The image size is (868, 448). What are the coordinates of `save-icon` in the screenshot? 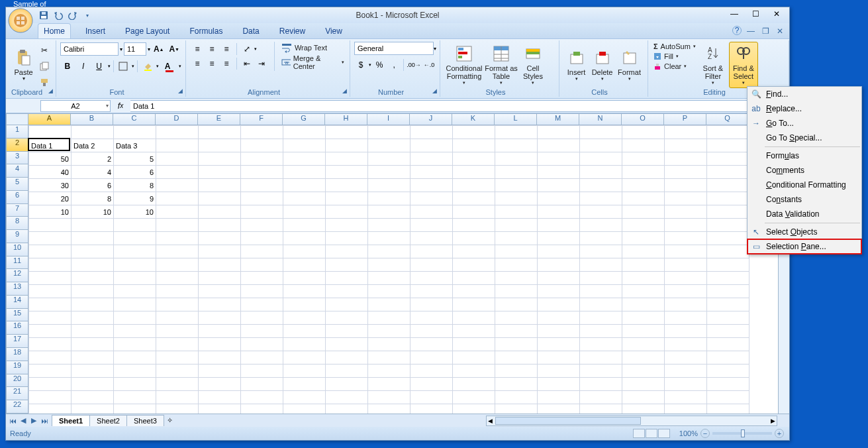 It's located at (44, 15).